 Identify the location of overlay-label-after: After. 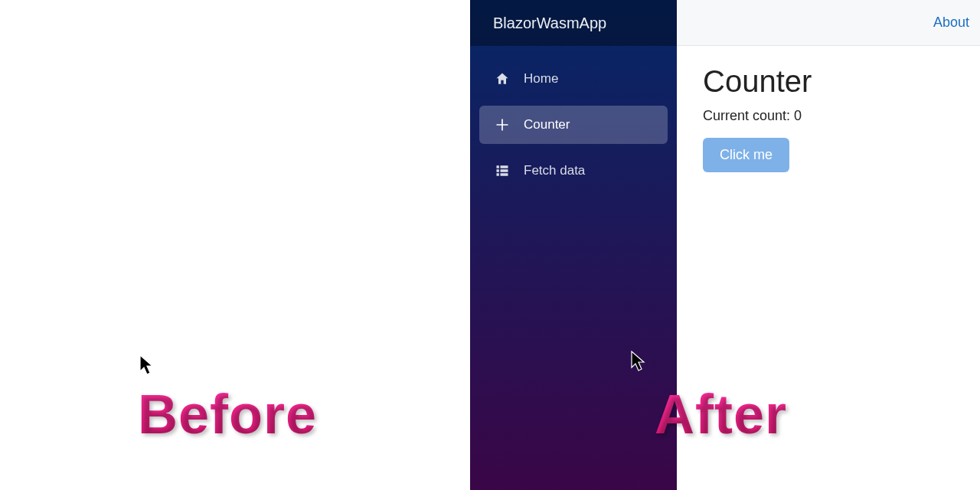
(721, 414).